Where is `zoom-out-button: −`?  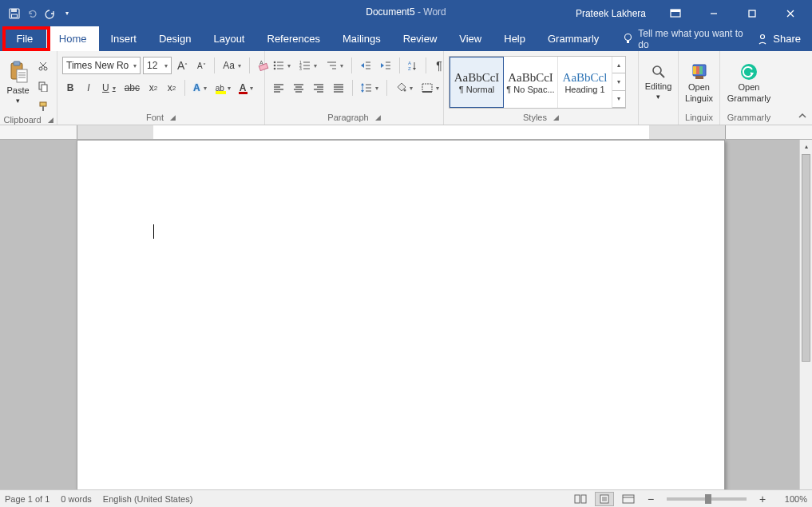 zoom-out-button: − is located at coordinates (651, 499).